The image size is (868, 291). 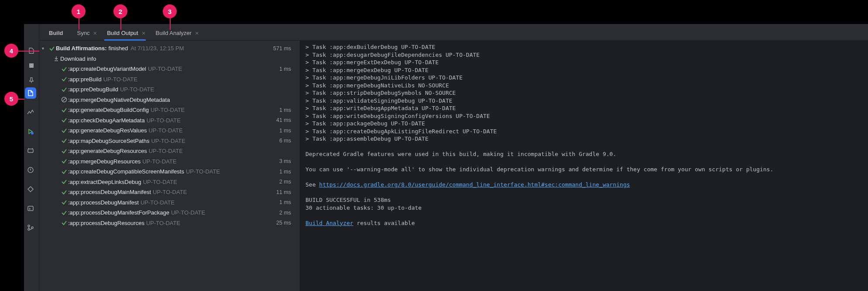 What do you see at coordinates (169, 223) in the screenshot?
I see `tree-task-row: :app:processDebugResourcesUP-TO-DATE25 m…` at bounding box center [169, 223].